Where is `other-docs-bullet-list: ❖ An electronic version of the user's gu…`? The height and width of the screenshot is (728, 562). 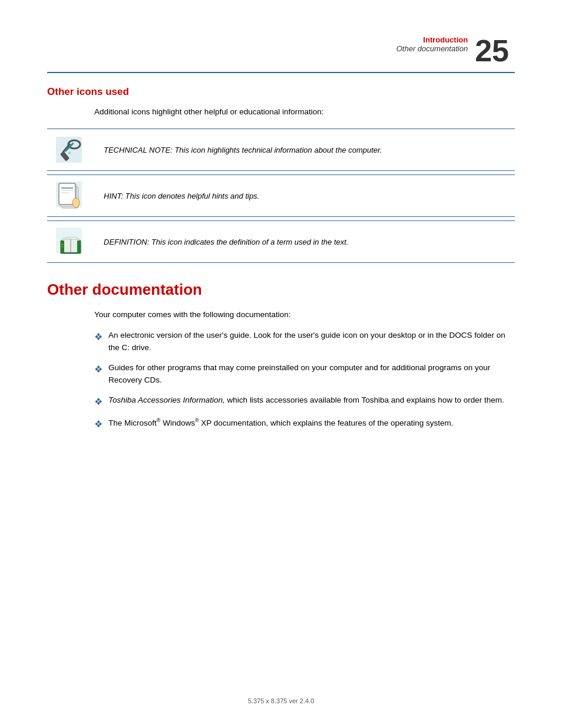 other-docs-bullet-list: ❖ An electronic version of the user's gu… is located at coordinates (305, 381).